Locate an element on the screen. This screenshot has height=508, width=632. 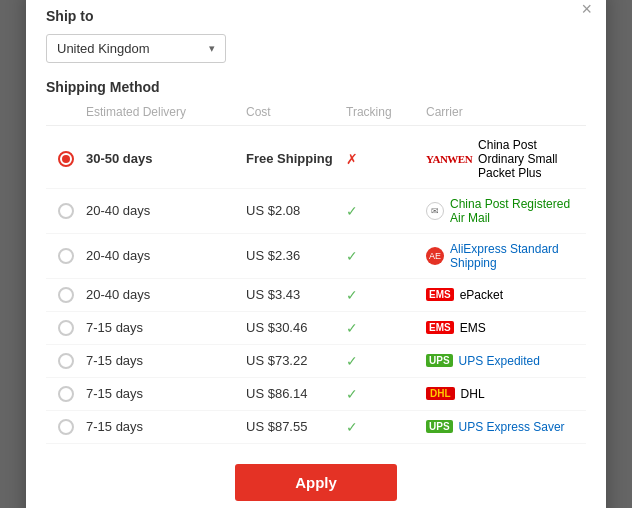
carrier-col: ✉China Post Registered Air Mail is located at coordinates (506, 211).